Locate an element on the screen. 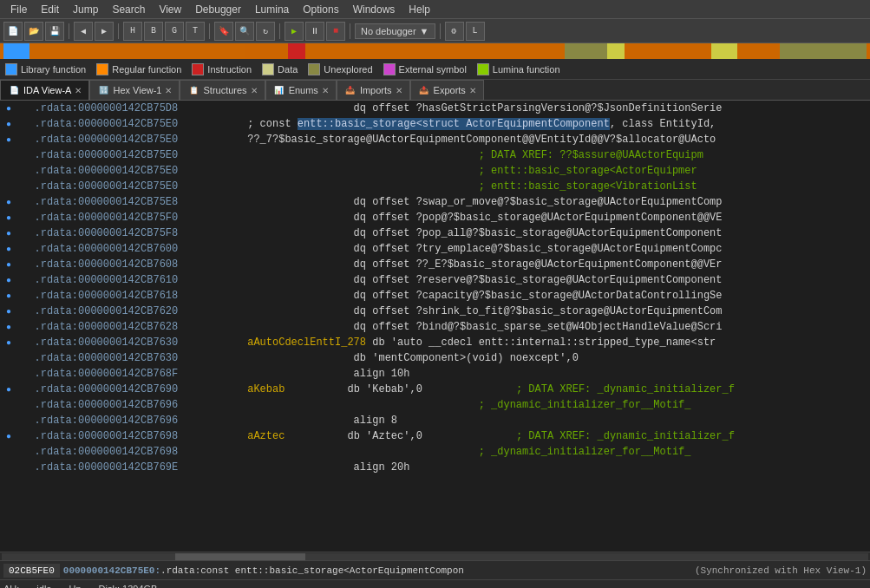 The width and height of the screenshot is (870, 588). code-line: ● .rdata:0000000142CB7620 dq offset ?shr… is located at coordinates (435, 311).